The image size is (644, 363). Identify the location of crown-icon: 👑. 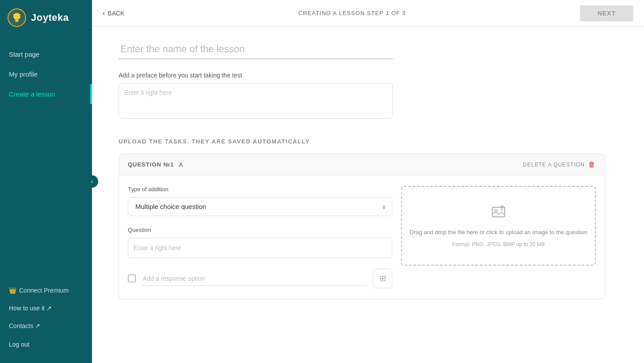
(12, 290).